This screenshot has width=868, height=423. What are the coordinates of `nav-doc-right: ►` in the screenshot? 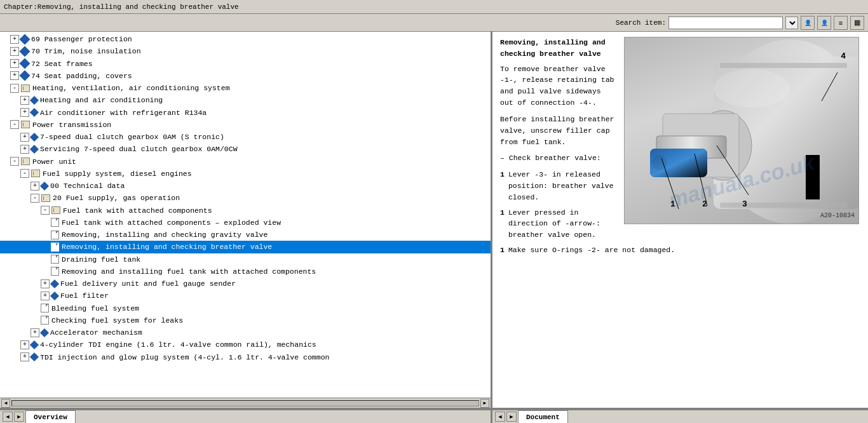 It's located at (512, 417).